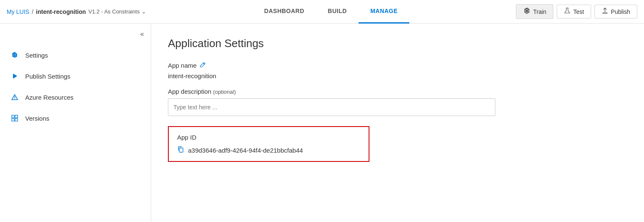  What do you see at coordinates (144, 12) in the screenshot?
I see `chevron-down-icon: ⌄` at bounding box center [144, 12].